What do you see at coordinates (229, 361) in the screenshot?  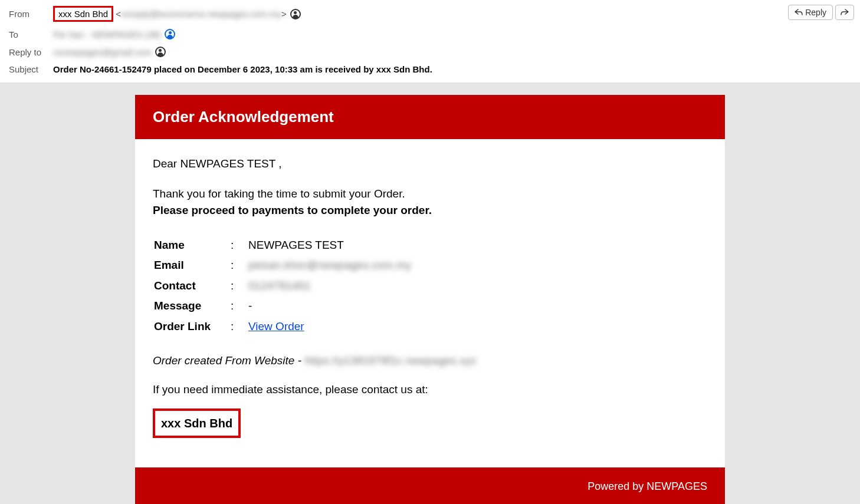 I see `website-prefix: Order created From Website -` at bounding box center [229, 361].